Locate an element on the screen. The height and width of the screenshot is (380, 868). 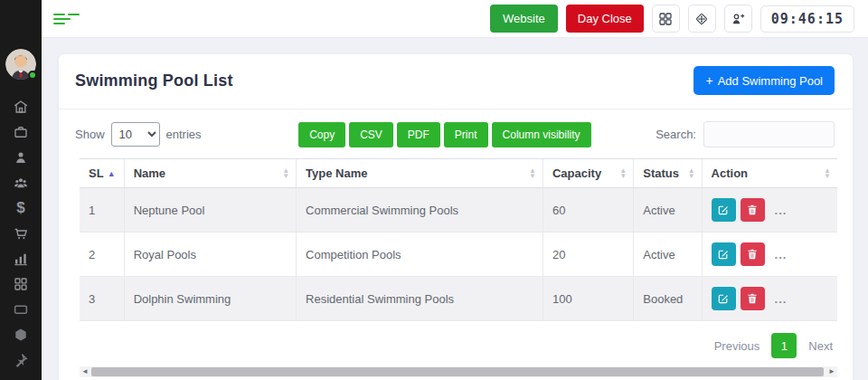
briefcase-icon is located at coordinates (21, 132).